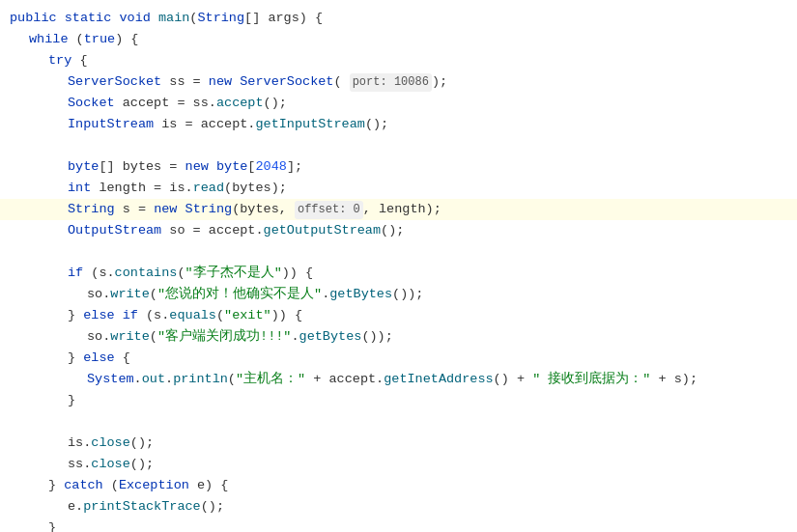 The width and height of the screenshot is (797, 532). Describe the element at coordinates (60, 61) in the screenshot. I see `token-kw: try` at that location.